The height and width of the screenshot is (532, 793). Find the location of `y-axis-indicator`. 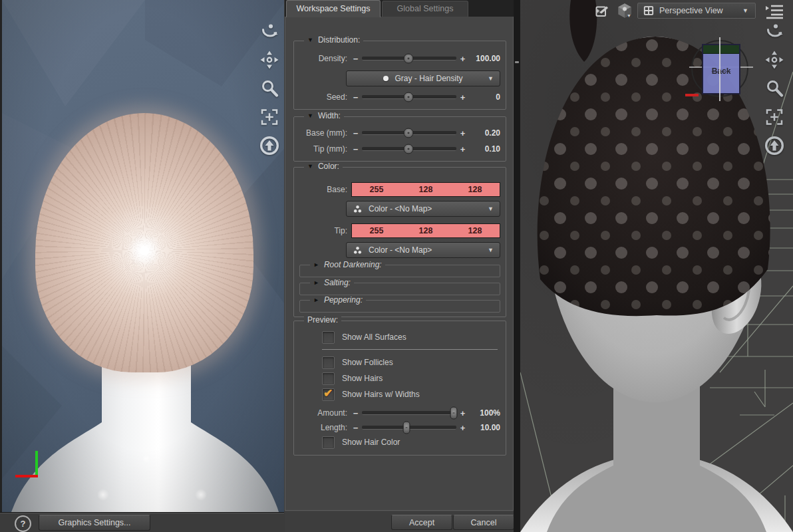

y-axis-indicator is located at coordinates (37, 464).